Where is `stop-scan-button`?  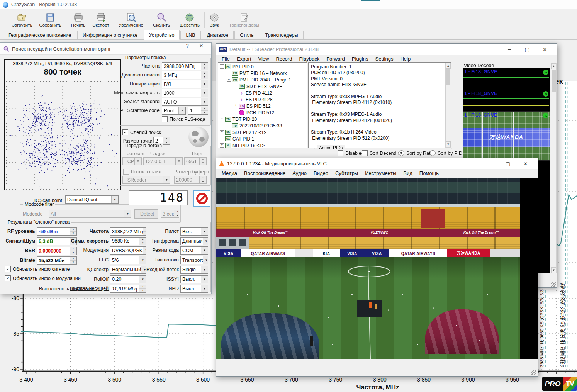
stop-scan-button is located at coordinates (202, 199).